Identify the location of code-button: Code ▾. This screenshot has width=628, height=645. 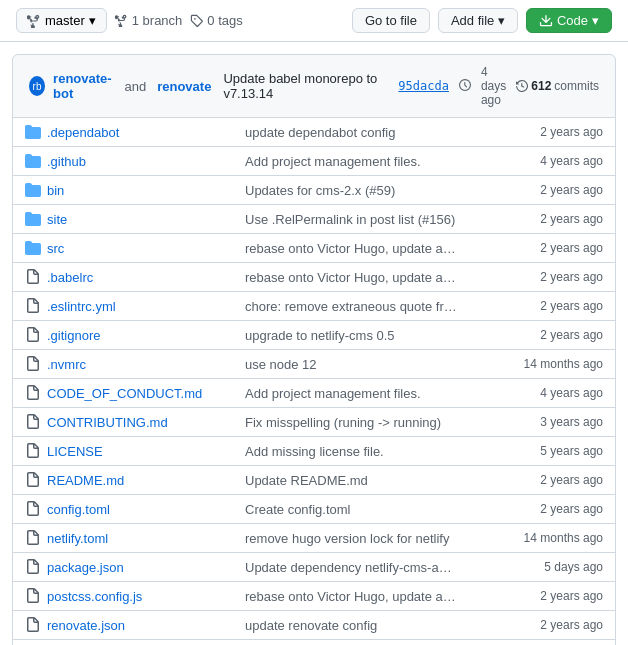
(569, 20).